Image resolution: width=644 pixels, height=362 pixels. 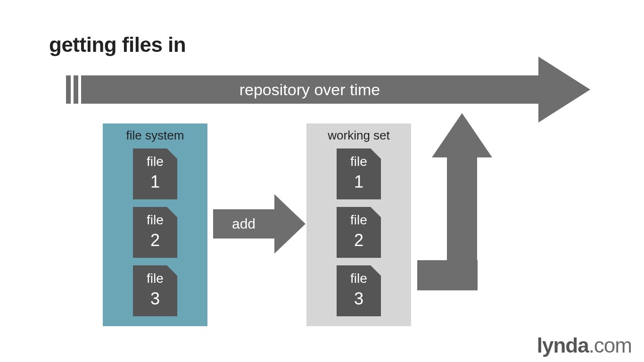 What do you see at coordinates (359, 225) in the screenshot?
I see `working-set-column: working set file 1 file 2 file 3` at bounding box center [359, 225].